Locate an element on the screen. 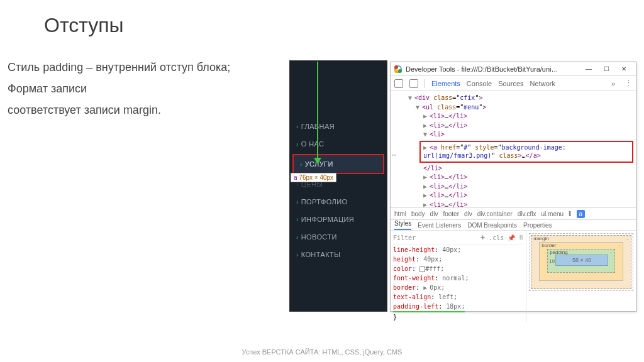 This screenshot has height=362, width=644. tooltip-tag: a is located at coordinates (296, 177).